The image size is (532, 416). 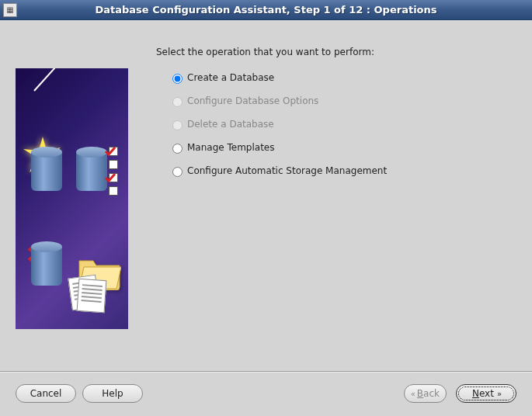 I want to click on radio-configure-asm: Configure Automatic Storage Management, so click(x=342, y=171).